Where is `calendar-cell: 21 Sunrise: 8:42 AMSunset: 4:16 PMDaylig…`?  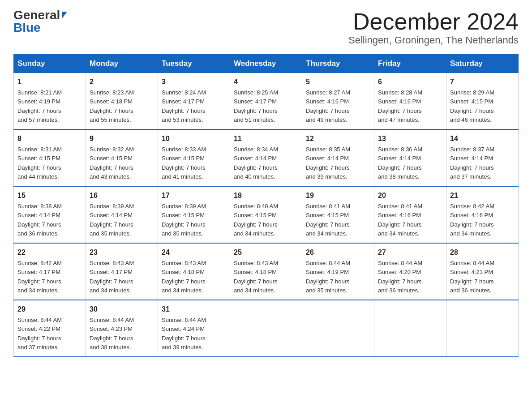
calendar-cell: 21 Sunrise: 8:42 AMSunset: 4:16 PMDaylig… is located at coordinates (483, 215).